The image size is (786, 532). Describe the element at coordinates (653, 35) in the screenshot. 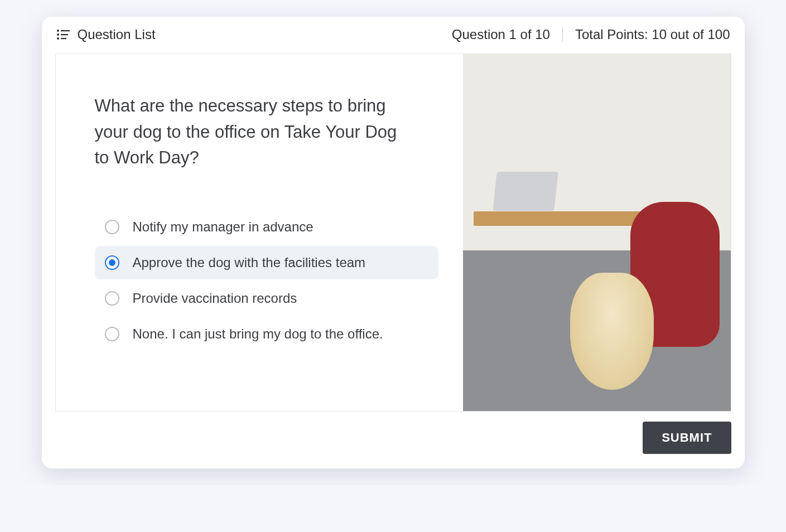

I see `total-points: Total Points: 10 out of 100` at that location.